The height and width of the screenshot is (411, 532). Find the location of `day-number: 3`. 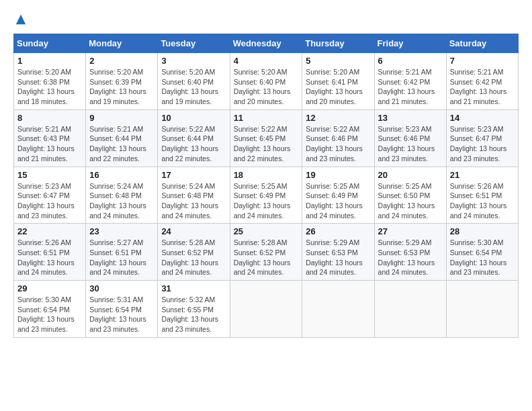

day-number: 3 is located at coordinates (193, 60).